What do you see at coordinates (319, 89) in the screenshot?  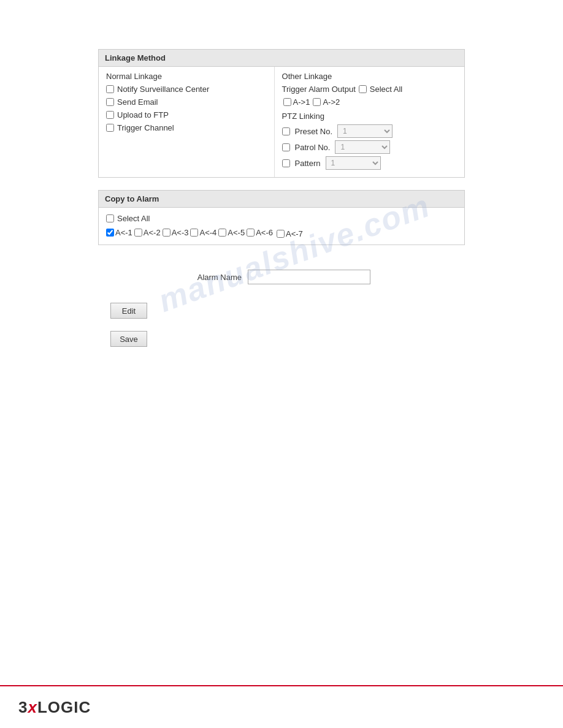 I see `trigger-alarm-label: Trigger Alarm Output` at bounding box center [319, 89].